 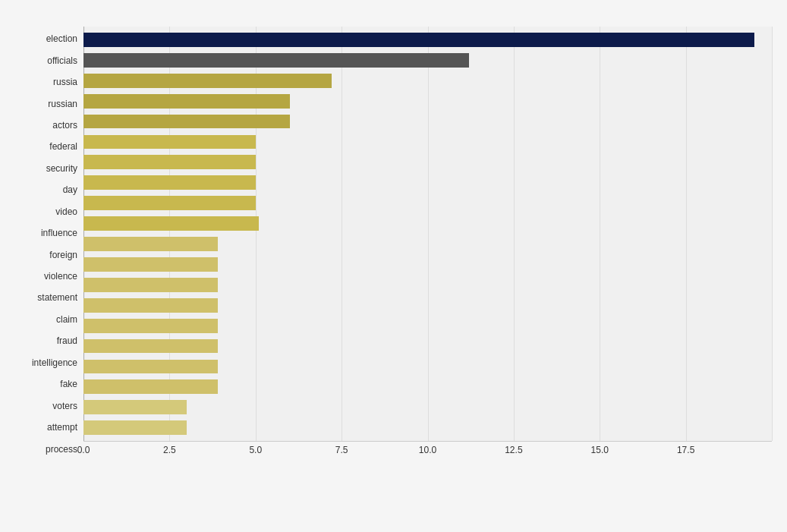 I want to click on y-label: officials, so click(x=62, y=61).